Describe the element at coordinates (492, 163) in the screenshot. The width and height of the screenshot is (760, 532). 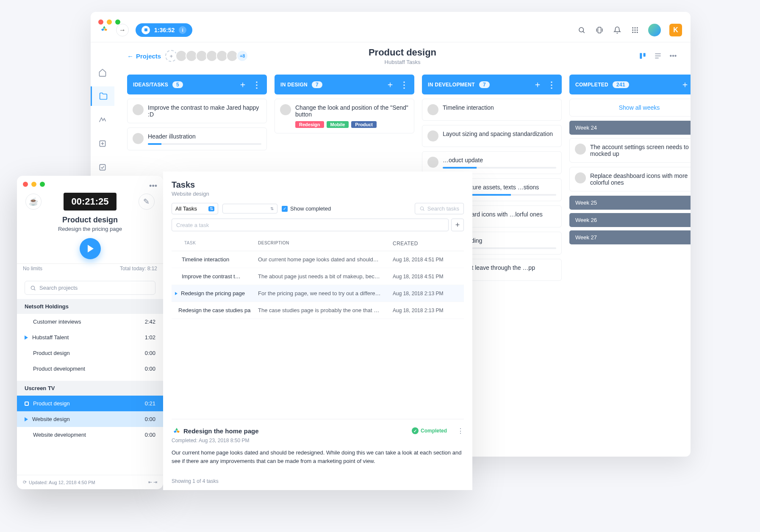
I see `kanban-card: …oduct update` at that location.